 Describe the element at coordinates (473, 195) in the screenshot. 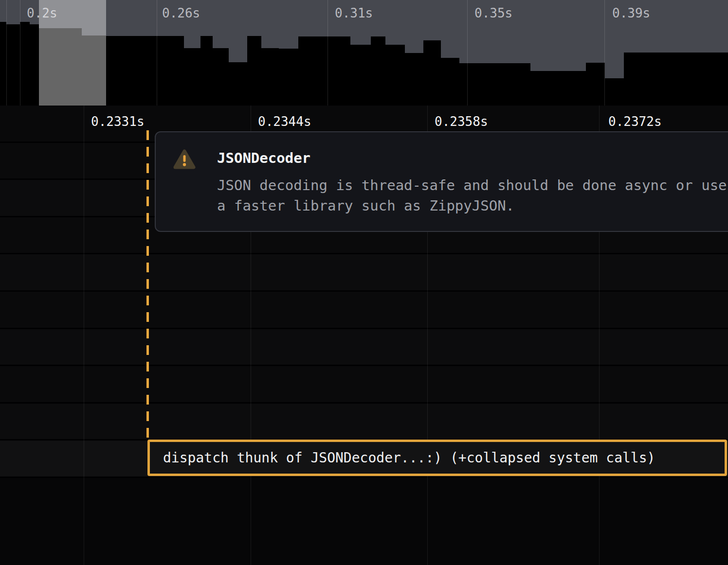

I see `tooltip-body: JSON decoding is thread-safe and should …` at that location.